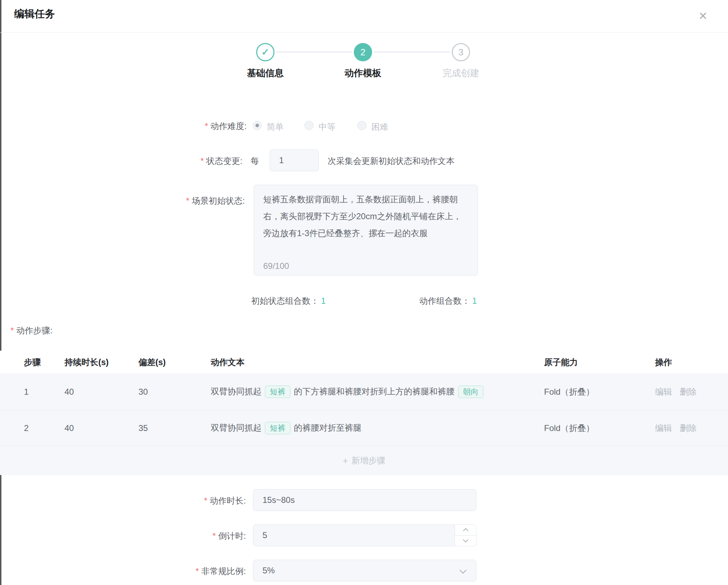 This screenshot has height=585, width=728. Describe the element at coordinates (123, 536) in the screenshot. I see `countdown-label: *倒计时:` at that location.